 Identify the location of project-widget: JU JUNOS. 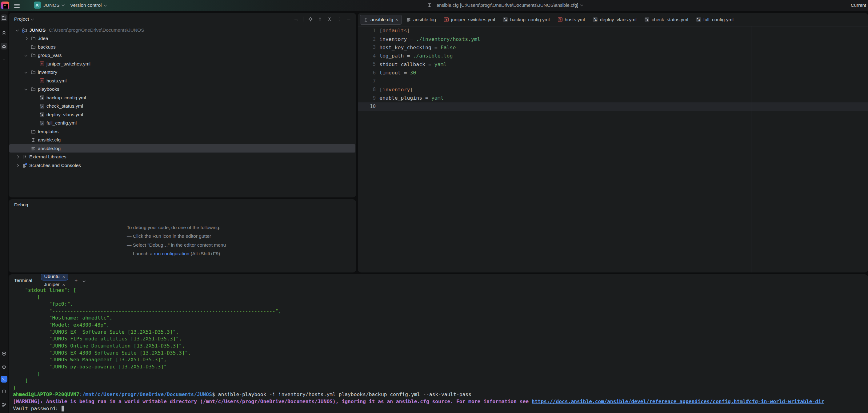
(49, 5).